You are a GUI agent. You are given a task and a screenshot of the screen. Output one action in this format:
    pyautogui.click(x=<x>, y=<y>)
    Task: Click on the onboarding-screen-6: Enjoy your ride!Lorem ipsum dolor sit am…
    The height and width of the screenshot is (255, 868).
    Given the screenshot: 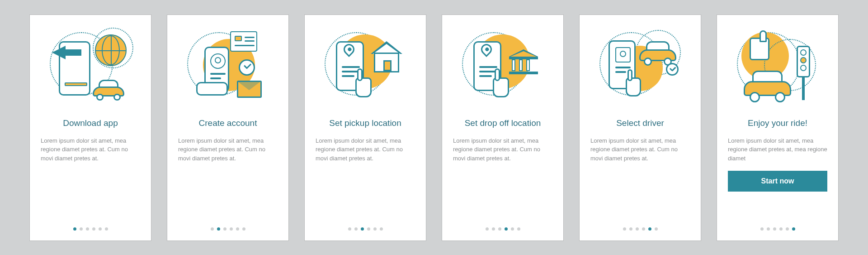 What is the action you would take?
    pyautogui.click(x=778, y=128)
    